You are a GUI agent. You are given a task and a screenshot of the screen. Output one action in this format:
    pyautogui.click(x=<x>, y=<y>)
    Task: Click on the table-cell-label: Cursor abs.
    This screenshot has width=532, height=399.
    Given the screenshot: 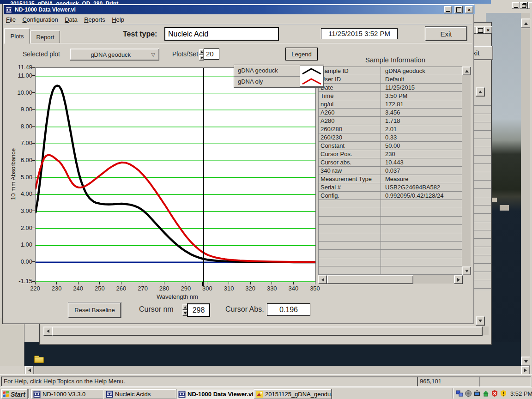 What is the action you would take?
    pyautogui.click(x=350, y=163)
    